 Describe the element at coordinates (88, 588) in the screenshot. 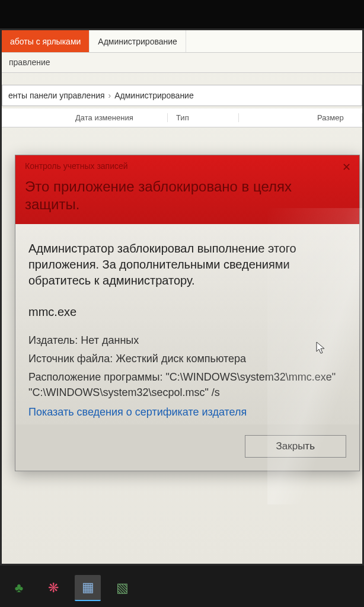

I see `taskbar-app-icon: ▦` at that location.